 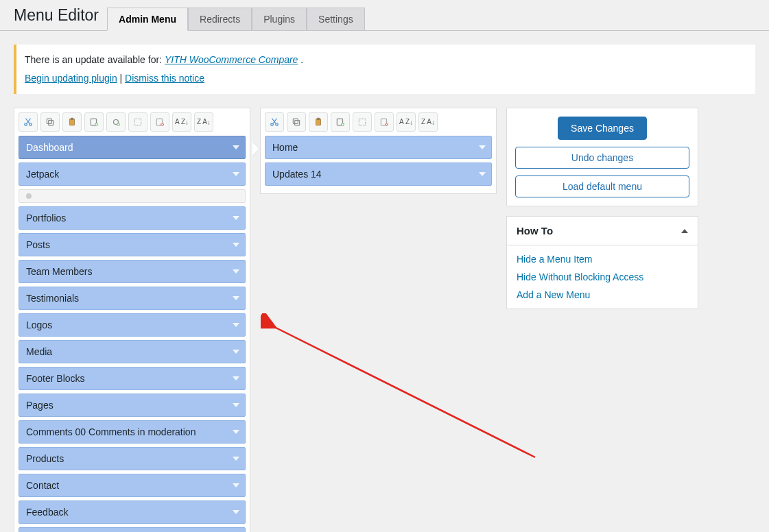 What do you see at coordinates (602, 277) in the screenshot?
I see `howto-body: Hide a Menu Item Hide Without Blocking A…` at bounding box center [602, 277].